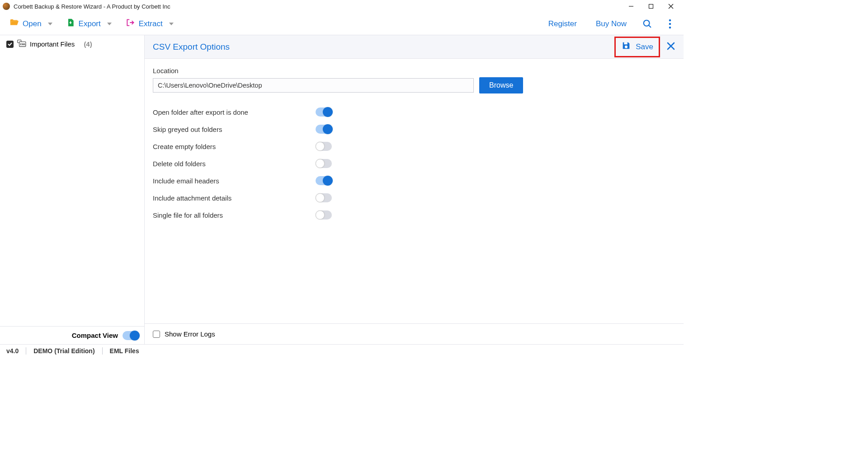 This screenshot has height=453, width=868. Describe the element at coordinates (234, 129) in the screenshot. I see `option-label: Skip greyed out folders` at that location.